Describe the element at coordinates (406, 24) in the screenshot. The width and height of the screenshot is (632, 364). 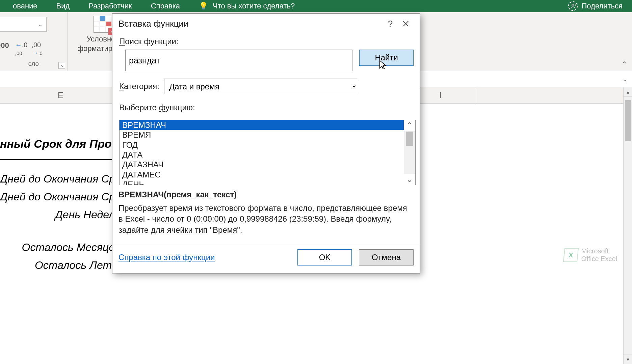
I see `dialog-close-button` at that location.